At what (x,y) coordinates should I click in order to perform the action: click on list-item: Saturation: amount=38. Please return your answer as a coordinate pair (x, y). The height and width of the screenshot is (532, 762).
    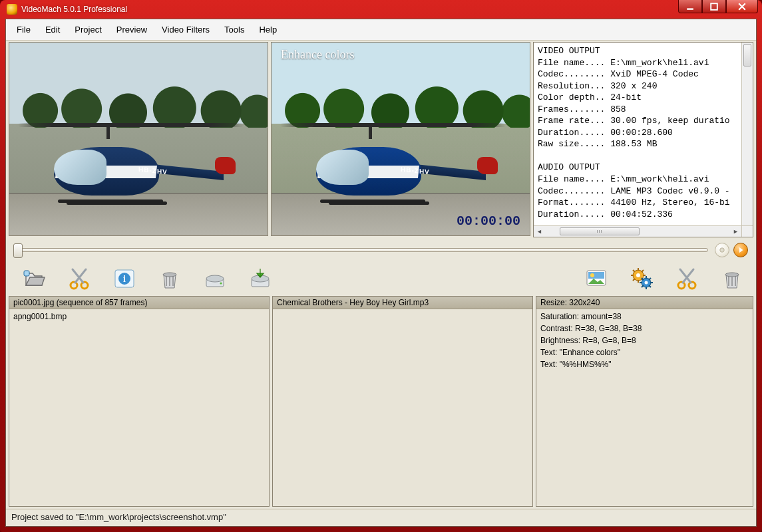
    Looking at the image, I should click on (644, 317).